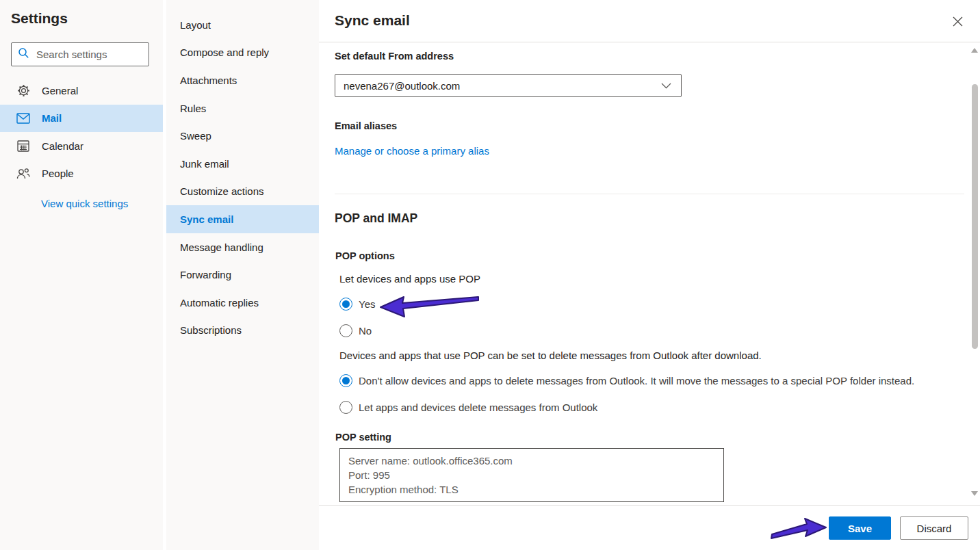 This screenshot has width=980, height=550. Describe the element at coordinates (242, 331) in the screenshot. I see `nav-item-subscriptions: Subscriptions` at that location.